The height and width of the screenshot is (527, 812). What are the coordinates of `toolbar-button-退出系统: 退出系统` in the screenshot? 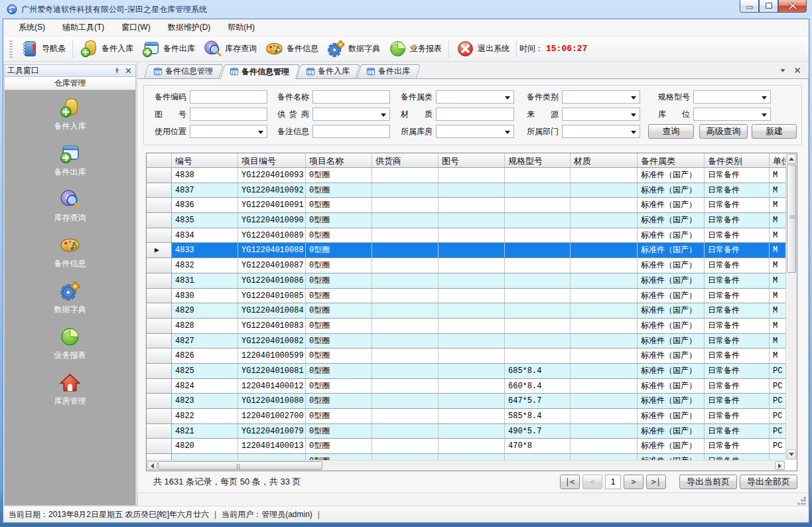 It's located at (483, 49).